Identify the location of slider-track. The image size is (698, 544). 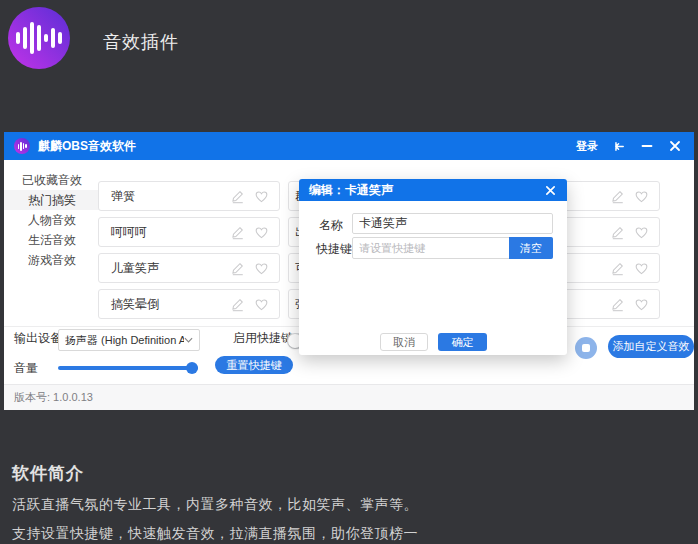
(128, 368).